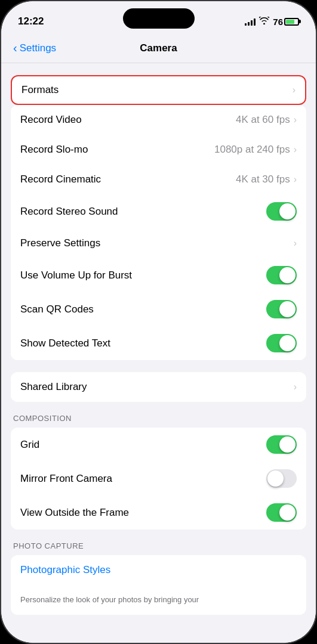 This screenshot has width=317, height=644. I want to click on status-time: 12:22, so click(31, 21).